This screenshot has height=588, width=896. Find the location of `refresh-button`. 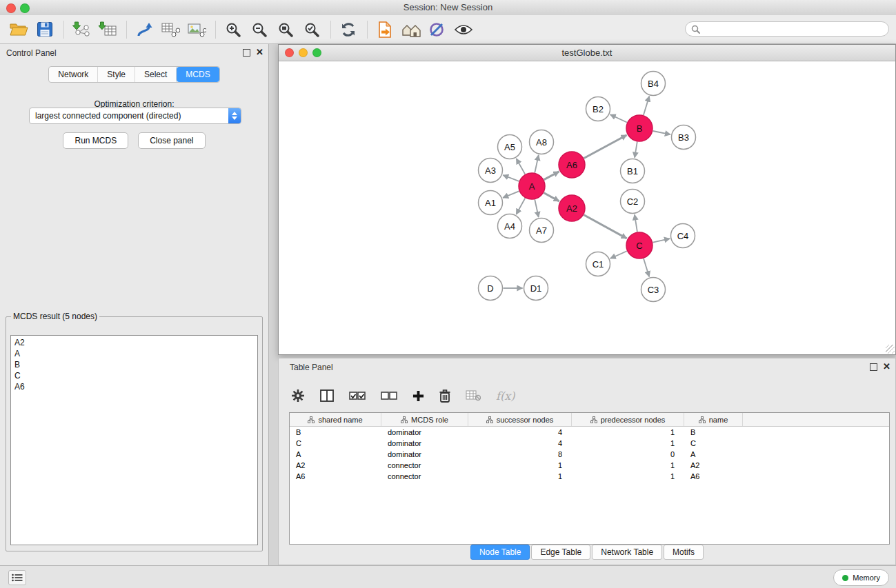

refresh-button is located at coordinates (348, 30).